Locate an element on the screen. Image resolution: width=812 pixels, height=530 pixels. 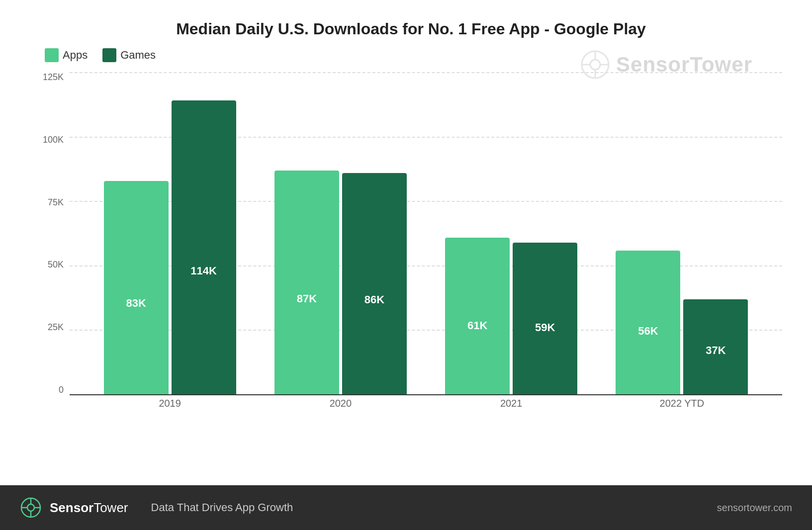
x-label-2021: 2021 is located at coordinates (511, 403).